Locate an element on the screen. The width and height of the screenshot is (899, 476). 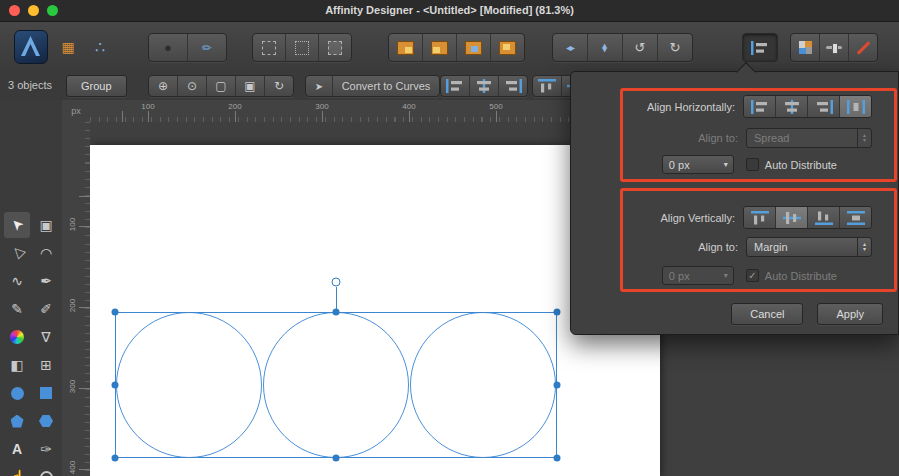
curves-icon-button: ➤ is located at coordinates (320, 86).